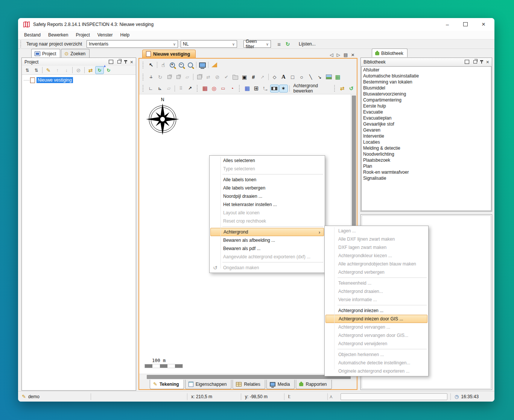 Image resolution: width=514 pixels, height=420 pixels. What do you see at coordinates (190, 65) in the screenshot?
I see `zoom-window-icon` at bounding box center [190, 65].